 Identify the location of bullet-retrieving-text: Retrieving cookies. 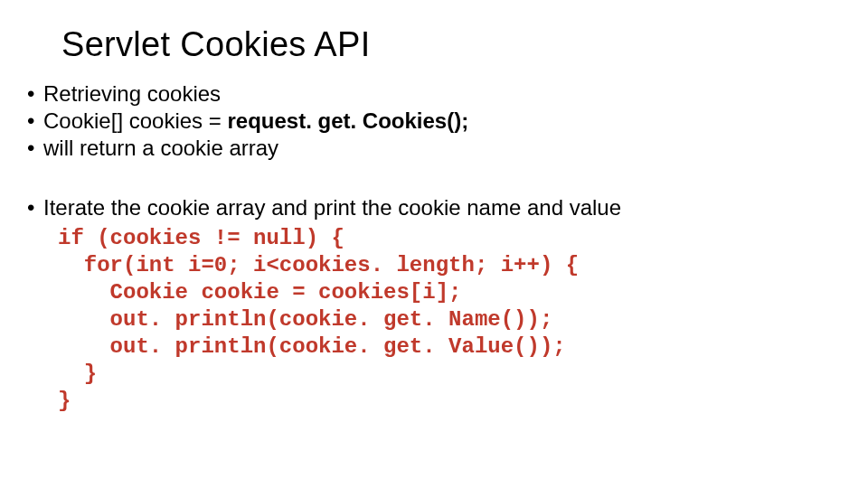
(132, 94).